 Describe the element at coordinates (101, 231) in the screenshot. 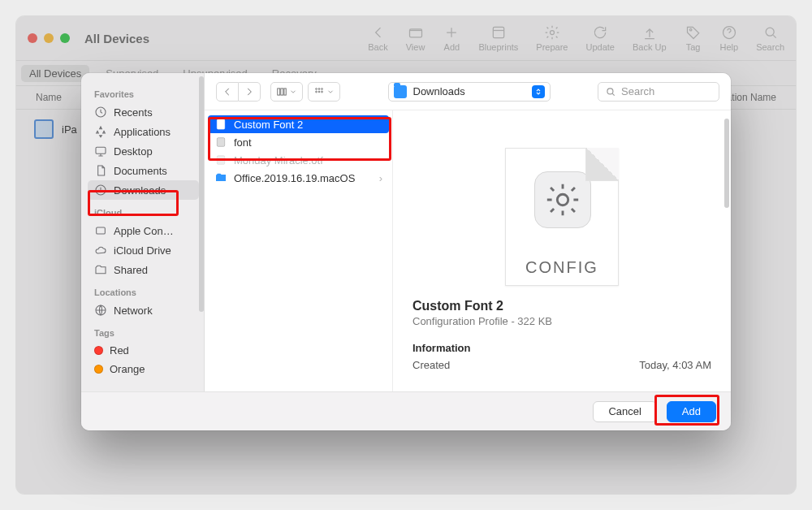

I see `box-icon` at that location.